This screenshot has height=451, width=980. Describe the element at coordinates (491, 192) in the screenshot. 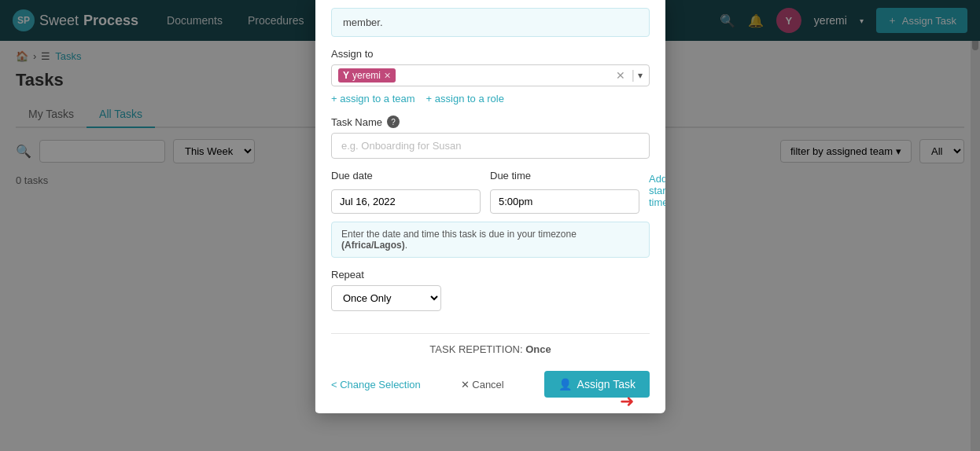

I see `datetime-row: Due date Due time Add start time` at that location.